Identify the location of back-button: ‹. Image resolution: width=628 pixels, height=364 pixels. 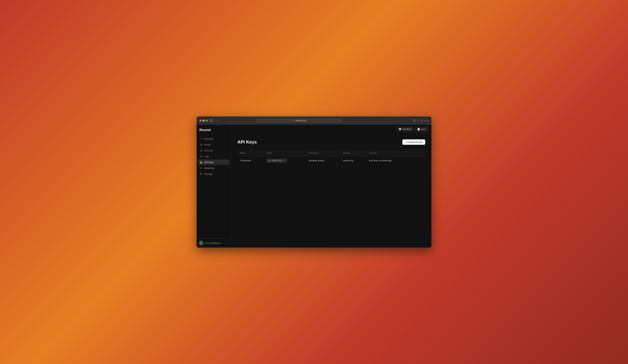
(216, 121).